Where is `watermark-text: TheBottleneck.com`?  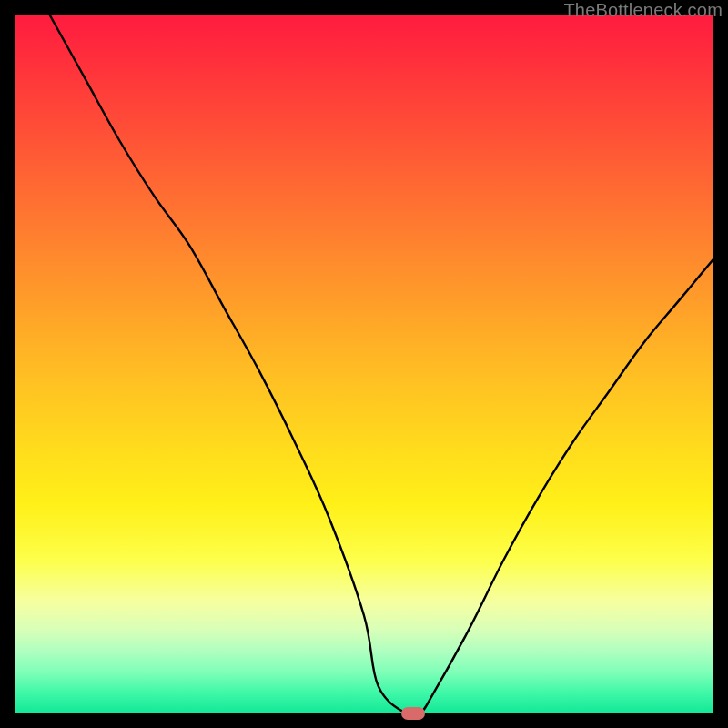 watermark-text: TheBottleneck.com is located at coordinates (642, 11).